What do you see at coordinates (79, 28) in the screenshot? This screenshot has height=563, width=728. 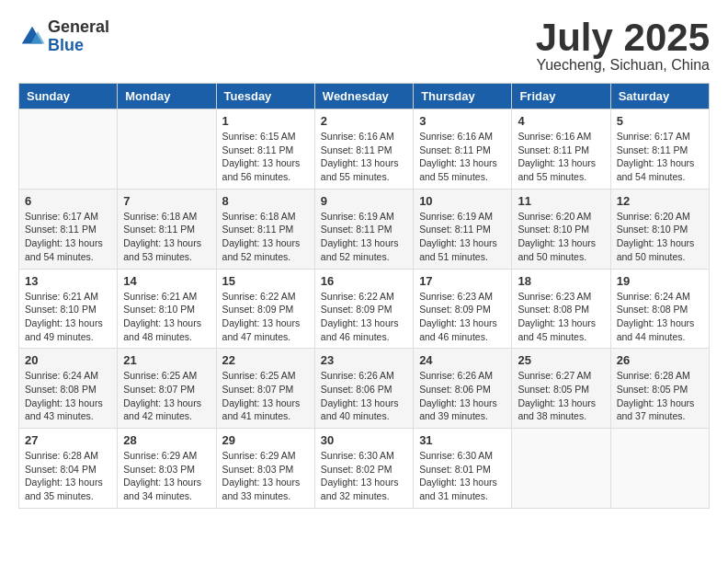 I see `logo-general: General` at bounding box center [79, 28].